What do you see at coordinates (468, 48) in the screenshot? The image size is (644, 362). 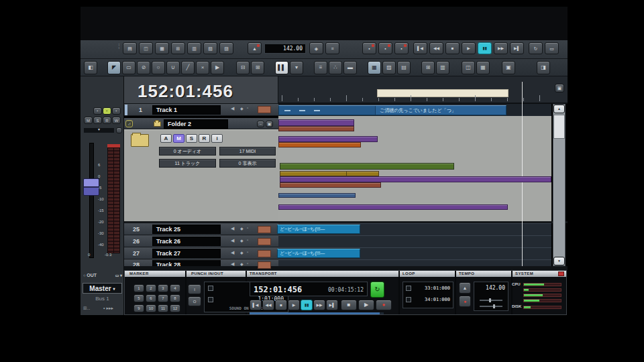 I see `play-button: ▶` at bounding box center [468, 48].